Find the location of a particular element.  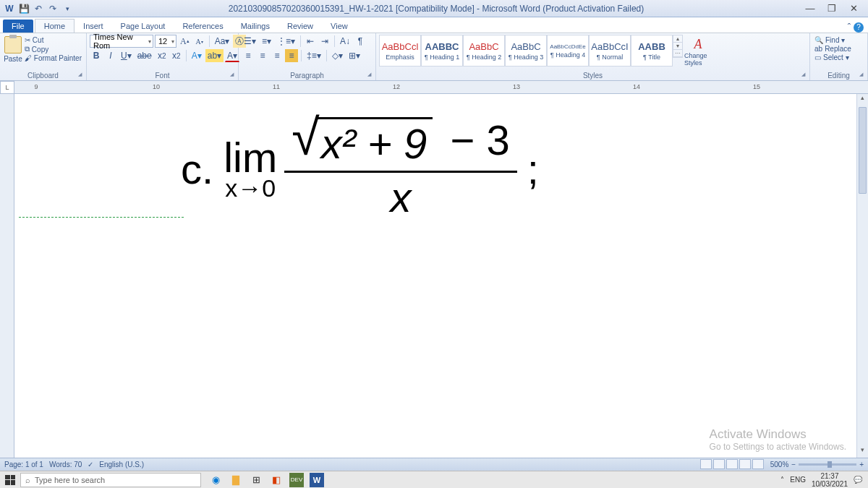

borders-icon: ⊞▾ is located at coordinates (354, 56).